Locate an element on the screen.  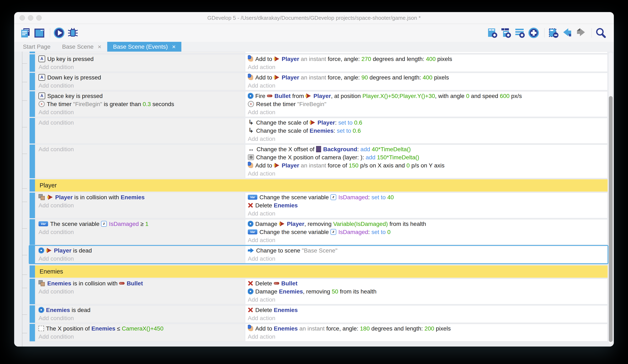
search-button is located at coordinates (601, 33).